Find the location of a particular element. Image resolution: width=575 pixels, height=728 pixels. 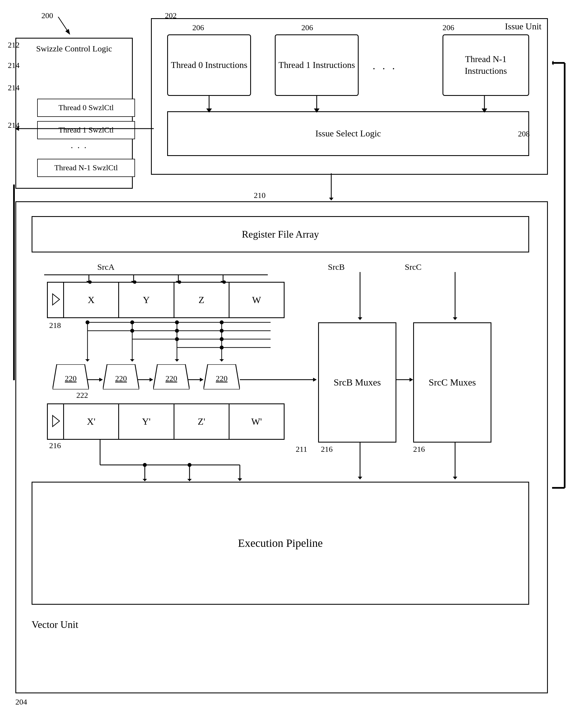

swizzle-left-line is located at coordinates (14, 282).